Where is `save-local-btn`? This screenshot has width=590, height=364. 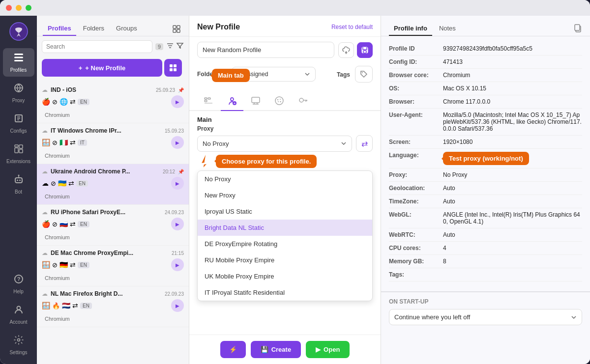
save-local-btn is located at coordinates (365, 50).